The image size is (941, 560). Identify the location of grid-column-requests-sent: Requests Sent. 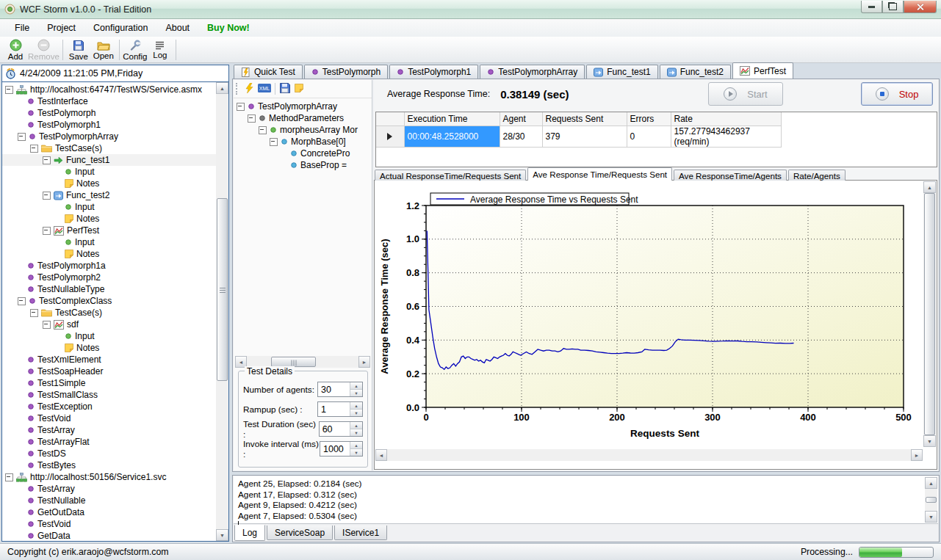
(585, 119).